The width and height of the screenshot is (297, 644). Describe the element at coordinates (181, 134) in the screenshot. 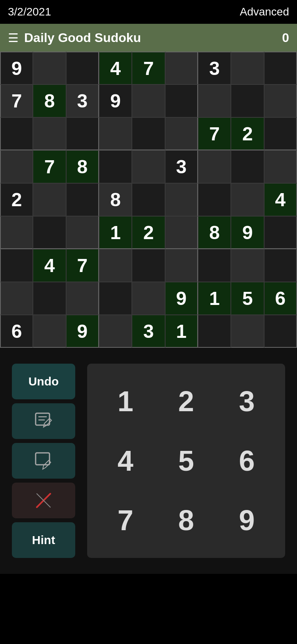

I see `cell-r3-c6` at that location.